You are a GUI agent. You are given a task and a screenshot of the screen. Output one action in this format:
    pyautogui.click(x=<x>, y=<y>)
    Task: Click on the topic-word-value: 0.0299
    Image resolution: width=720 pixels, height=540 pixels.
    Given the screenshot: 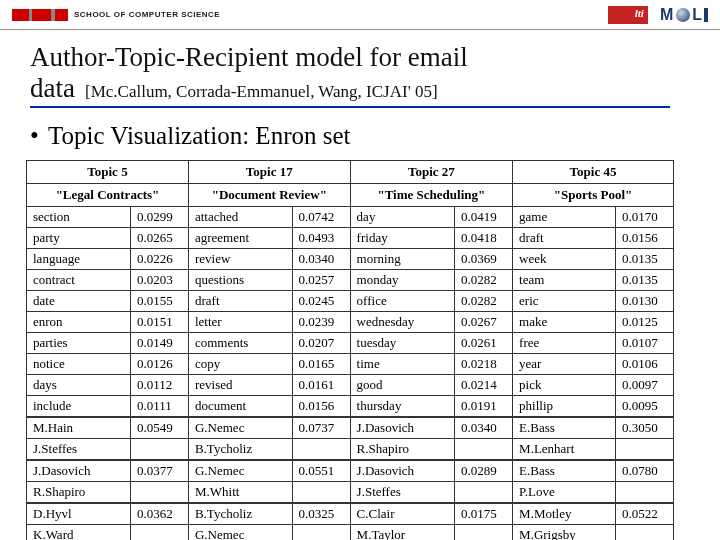 What is the action you would take?
    pyautogui.click(x=159, y=218)
    